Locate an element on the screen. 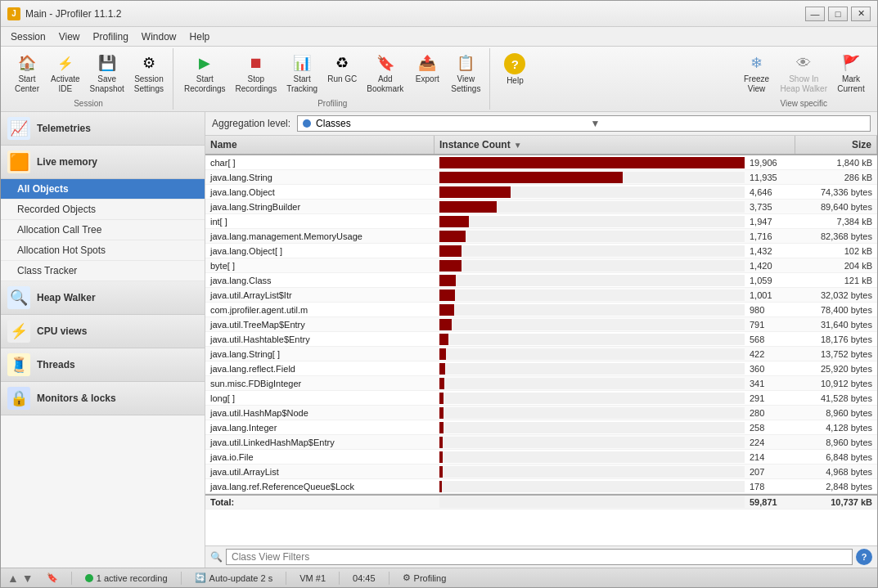 This screenshot has height=588, width=878. cell-count: 207 is located at coordinates (615, 472).